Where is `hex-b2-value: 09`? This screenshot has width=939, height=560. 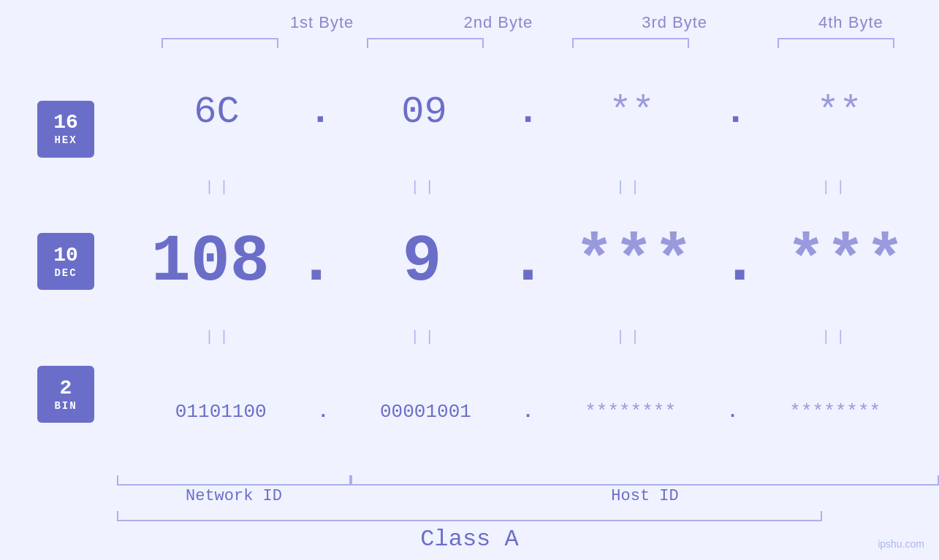
hex-b2-value: 09 is located at coordinates (424, 112).